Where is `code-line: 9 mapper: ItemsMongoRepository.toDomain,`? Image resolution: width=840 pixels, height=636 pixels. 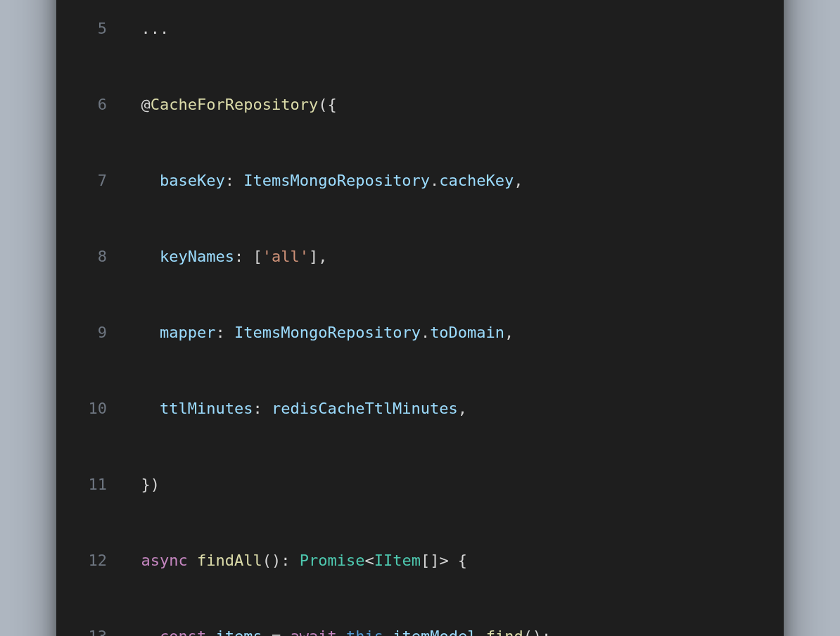
code-line: 9 mapper: ItemsMongoRepository.toDomain, is located at coordinates (420, 333).